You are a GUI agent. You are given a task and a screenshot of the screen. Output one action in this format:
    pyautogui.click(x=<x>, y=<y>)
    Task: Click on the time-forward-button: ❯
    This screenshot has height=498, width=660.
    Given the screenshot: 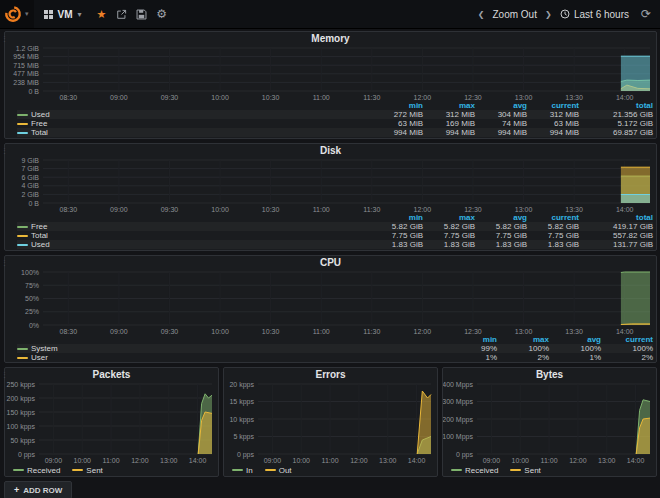 What is the action you would take?
    pyautogui.click(x=548, y=14)
    